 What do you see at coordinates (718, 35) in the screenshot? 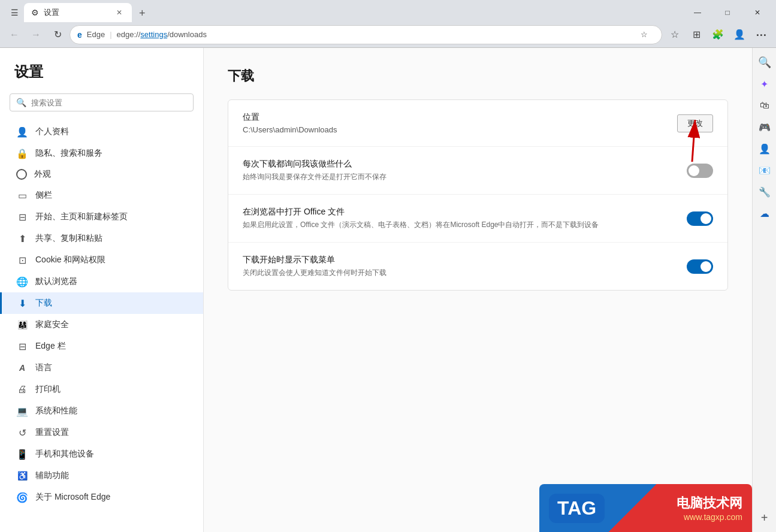
I see `extensions-button: 🧩` at bounding box center [718, 35].